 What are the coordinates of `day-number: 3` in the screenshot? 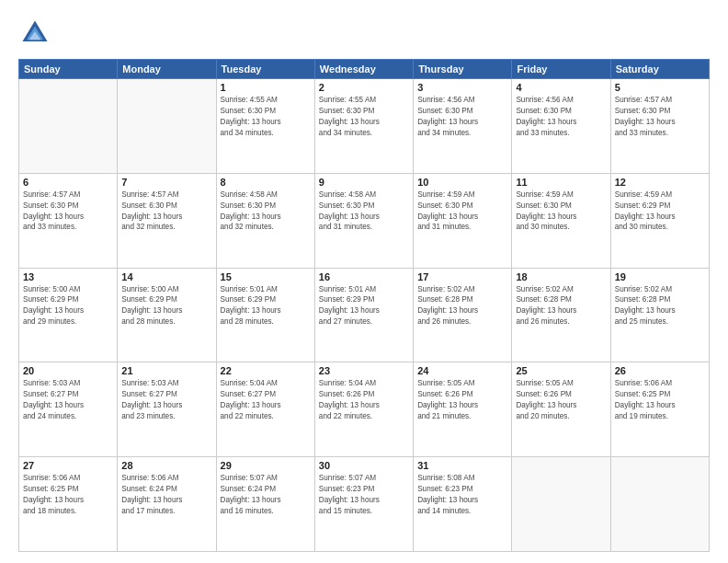 It's located at (462, 87).